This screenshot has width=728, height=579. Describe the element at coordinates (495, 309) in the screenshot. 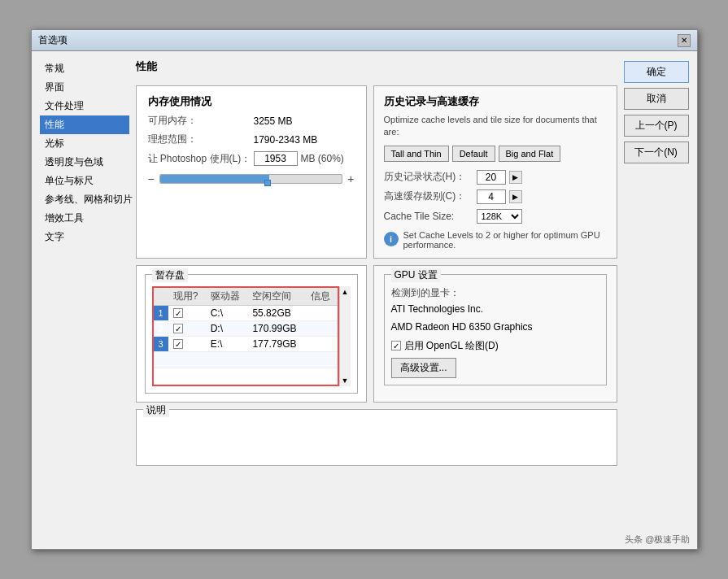

I see `gpu-detected-value1: ATI Technologies Inc.` at that location.